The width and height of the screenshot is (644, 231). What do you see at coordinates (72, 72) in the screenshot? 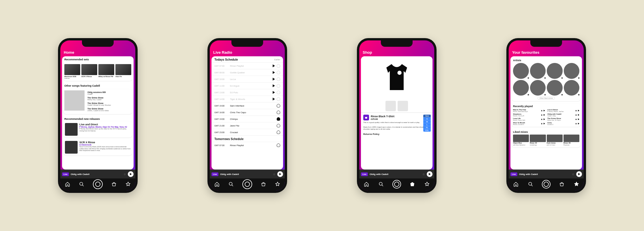
I see `set-item: Maximum B2B Intense` at bounding box center [72, 72].